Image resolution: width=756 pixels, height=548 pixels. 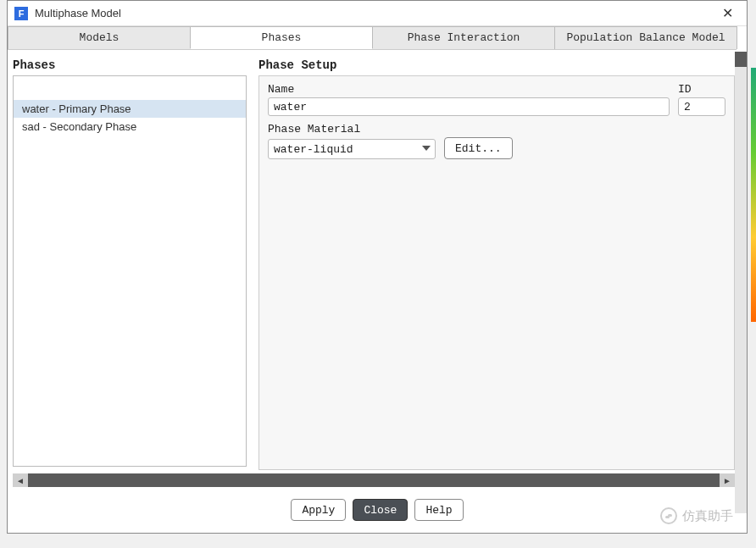 What do you see at coordinates (352, 149) in the screenshot?
I see `material-select-wrap: water-liquid` at bounding box center [352, 149].